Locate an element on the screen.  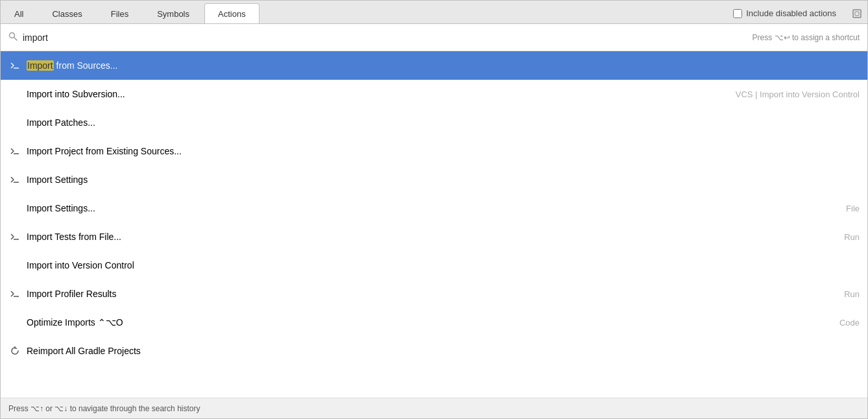
item-category: File is located at coordinates (852, 209).